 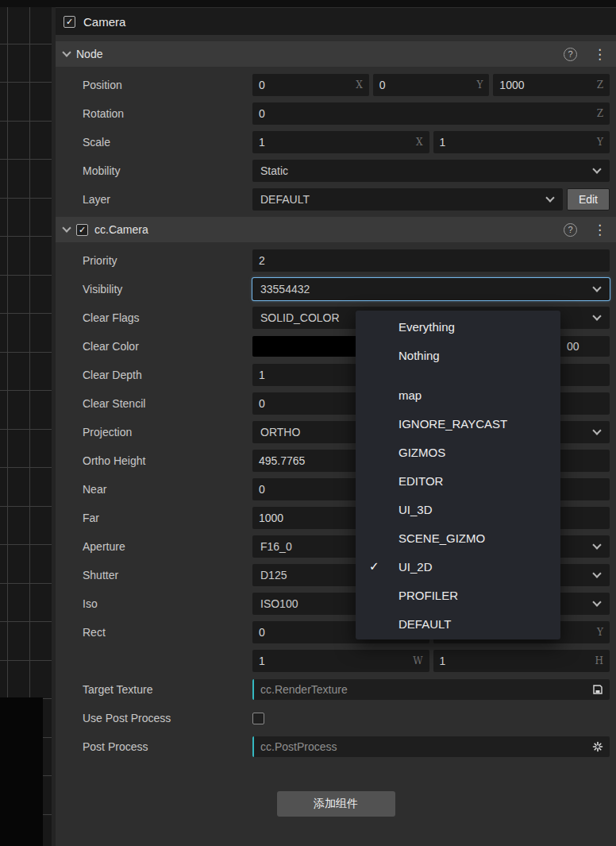 What do you see at coordinates (154, 289) in the screenshot?
I see `visibility-label: Visibility` at bounding box center [154, 289].